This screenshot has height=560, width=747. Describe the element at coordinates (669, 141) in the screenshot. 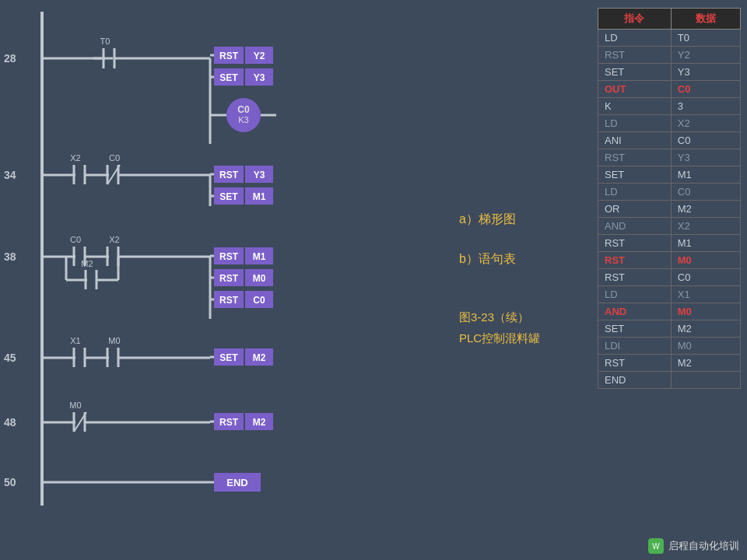

I see `table-row: ANIC0` at that location.